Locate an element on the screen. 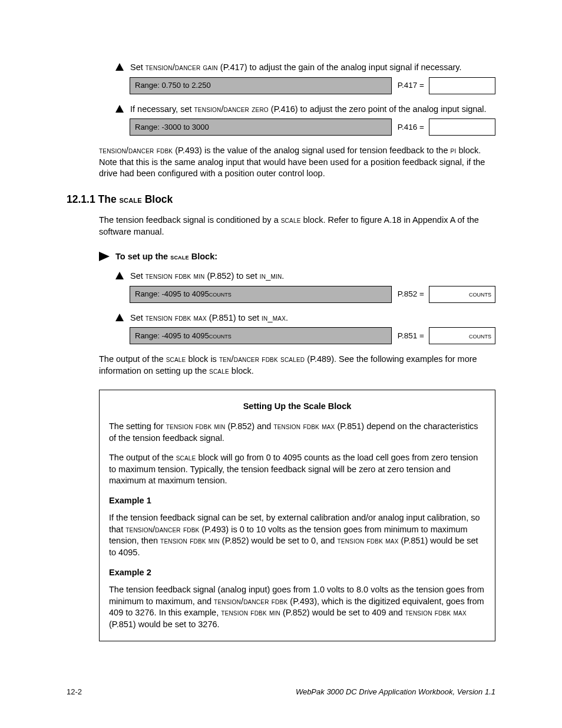 Image resolution: width=562 pixels, height=728 pixels. param-bar: Range: 0.750 to 2.250 P.417 = is located at coordinates (312, 86).